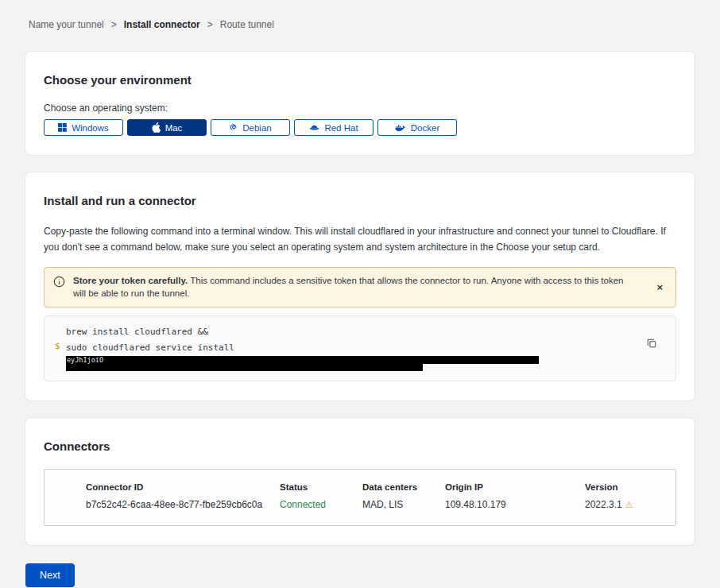  Describe the element at coordinates (417, 127) in the screenshot. I see `os-button-docker: Docker` at that location.